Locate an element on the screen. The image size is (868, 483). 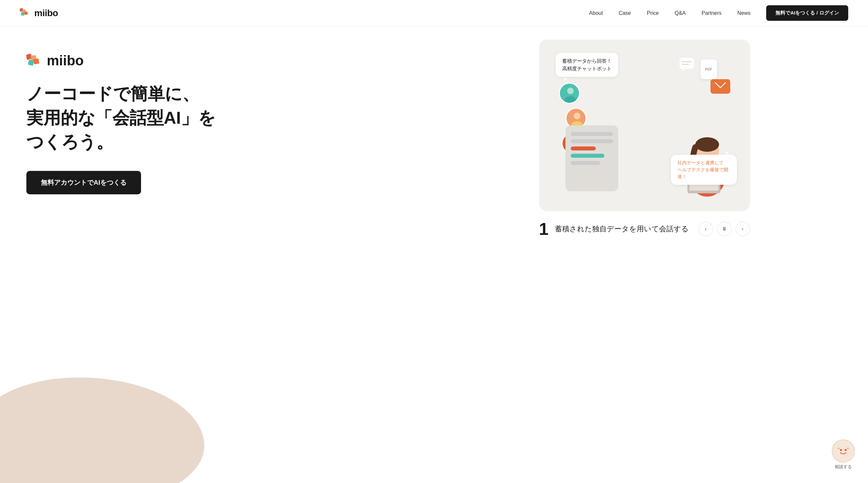
speech-bubble-bottom: 社内データと連携して ヘルプデスクを爆速で開発！ is located at coordinates (704, 170).